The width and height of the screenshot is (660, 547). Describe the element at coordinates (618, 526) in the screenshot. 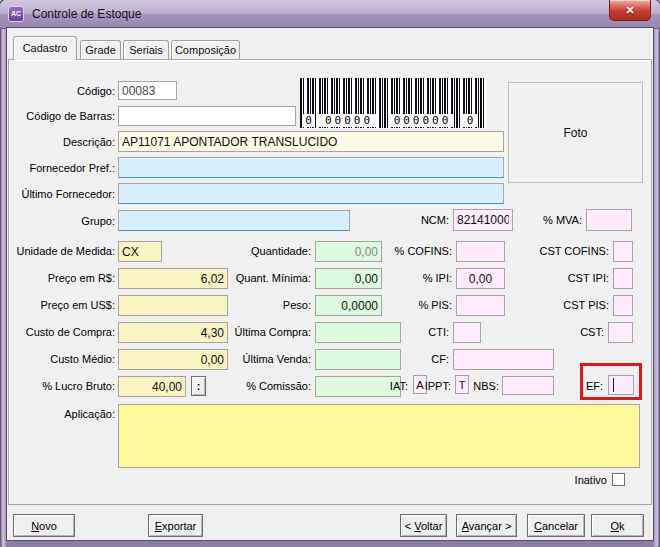

I see `ok-button: Ok` at that location.